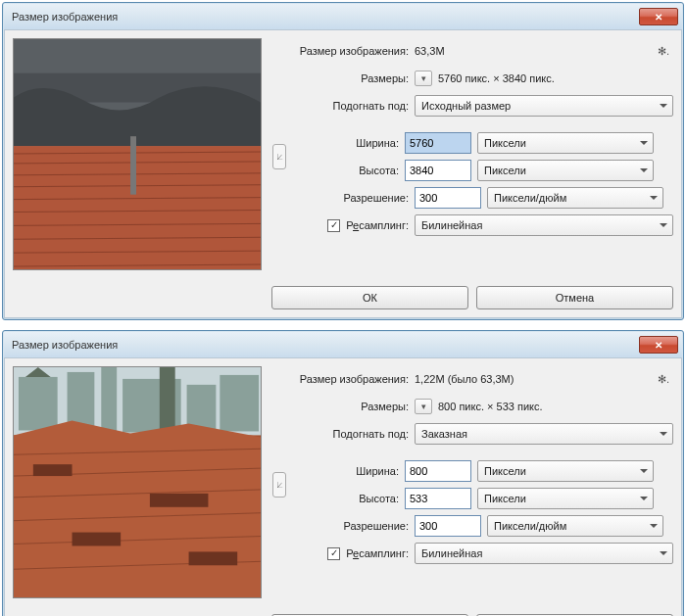  Describe the element at coordinates (544, 434) in the screenshot. I see `fit-to-select: Заказная` at that location.